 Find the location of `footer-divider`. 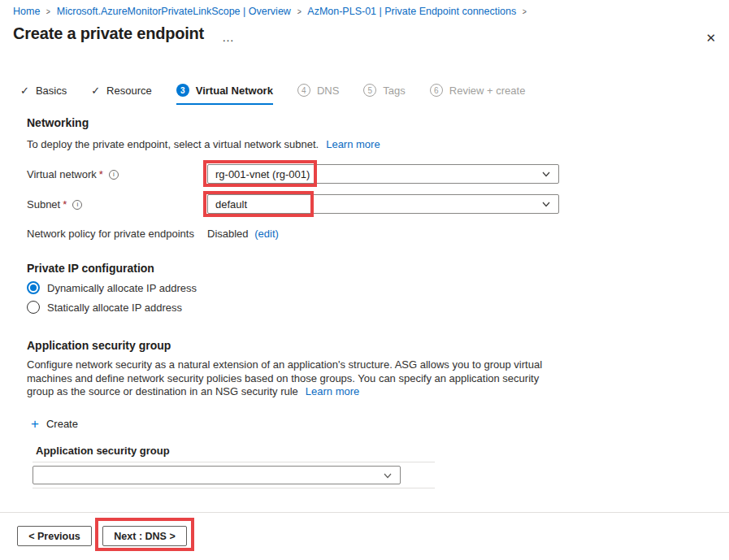

footer-divider is located at coordinates (364, 512).